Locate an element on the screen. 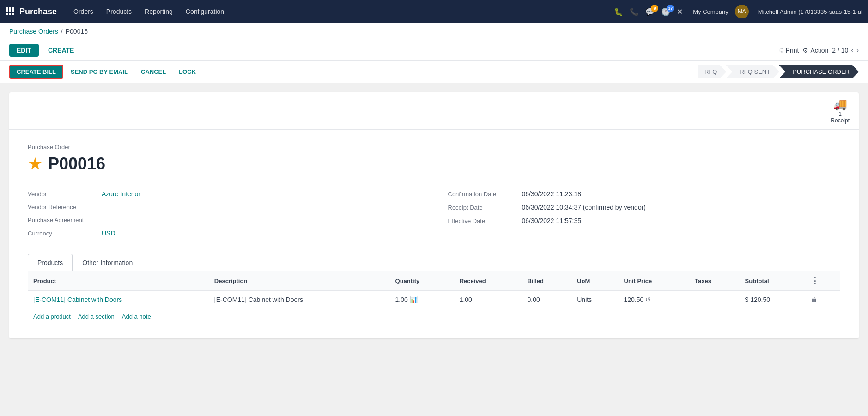  cancel-button: CANCEL is located at coordinates (153, 72).